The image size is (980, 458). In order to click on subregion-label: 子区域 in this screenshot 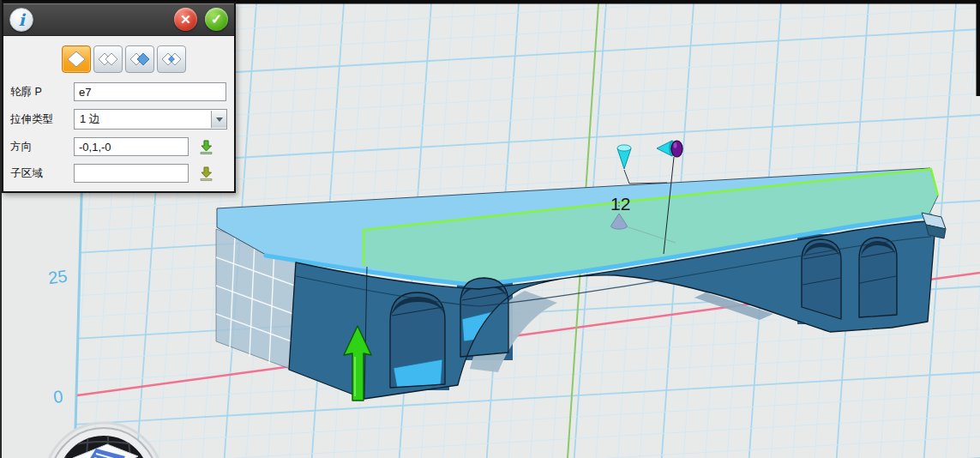, I will do `click(42, 173)`.